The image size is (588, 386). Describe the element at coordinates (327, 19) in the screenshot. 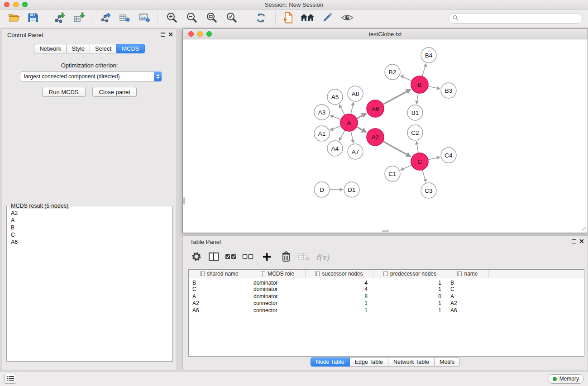

I see `apply-style-button` at that location.